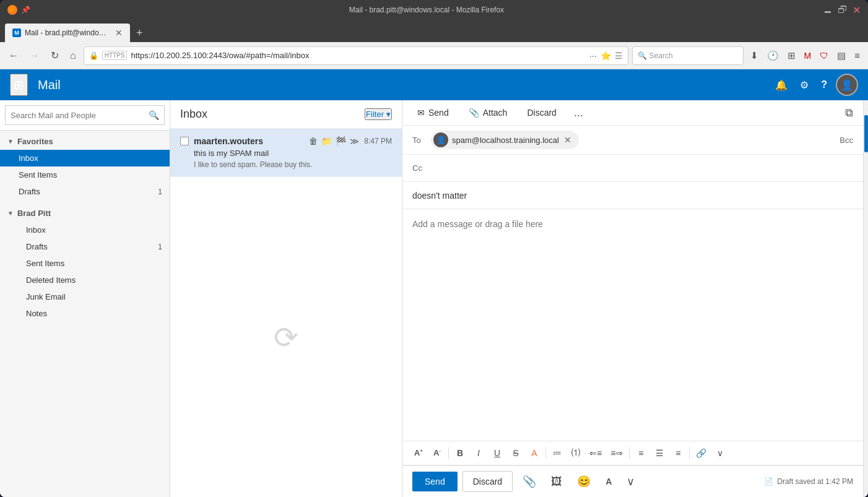 This screenshot has height=497, width=868. What do you see at coordinates (73, 56) in the screenshot?
I see `home-btn: ⌂` at bounding box center [73, 56].